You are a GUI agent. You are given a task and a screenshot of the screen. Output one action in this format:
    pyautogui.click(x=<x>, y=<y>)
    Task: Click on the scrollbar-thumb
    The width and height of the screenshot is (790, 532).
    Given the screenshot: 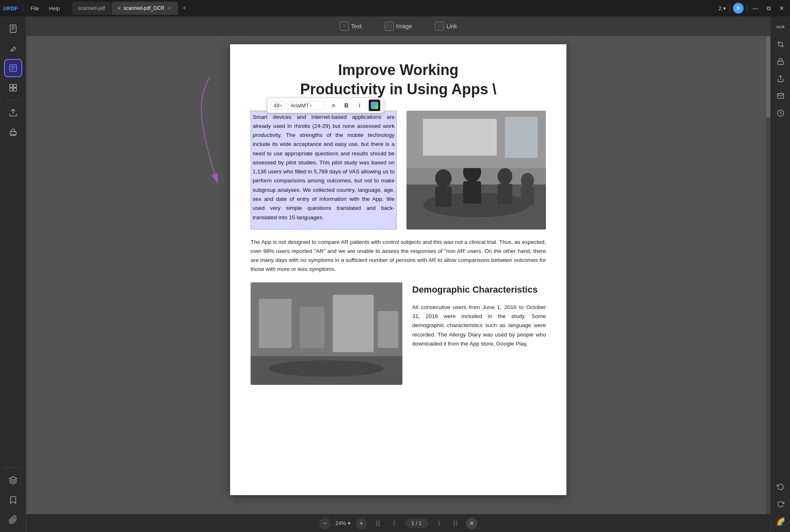 What is the action you would take?
    pyautogui.click(x=768, y=77)
    